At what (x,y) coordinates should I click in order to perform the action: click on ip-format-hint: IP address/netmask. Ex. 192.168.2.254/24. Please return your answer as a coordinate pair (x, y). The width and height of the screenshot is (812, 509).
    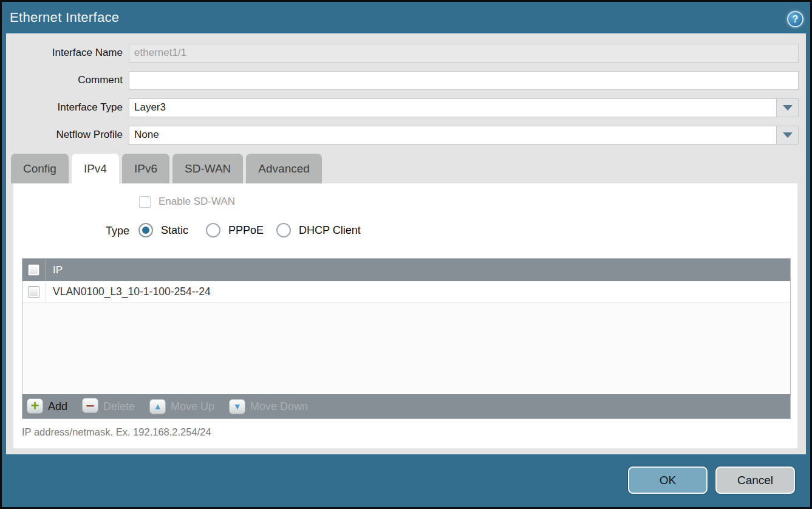
    Looking at the image, I should click on (117, 432).